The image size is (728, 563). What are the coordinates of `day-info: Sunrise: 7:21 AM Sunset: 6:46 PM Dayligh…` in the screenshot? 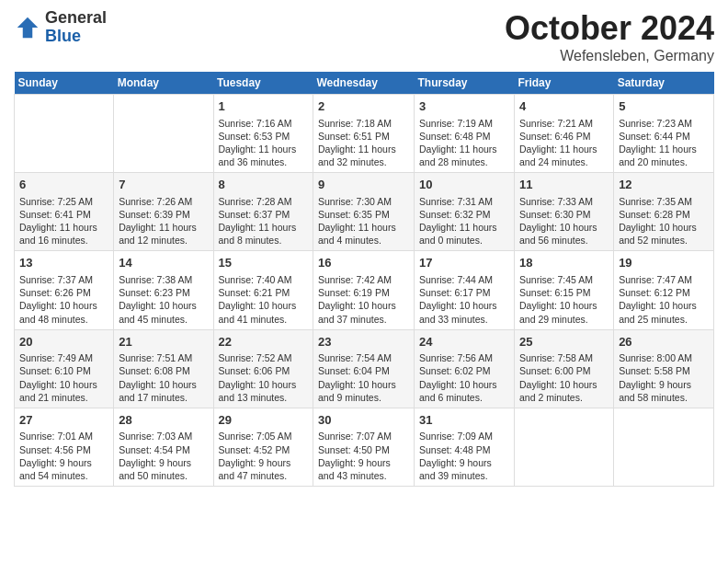 It's located at (564, 144).